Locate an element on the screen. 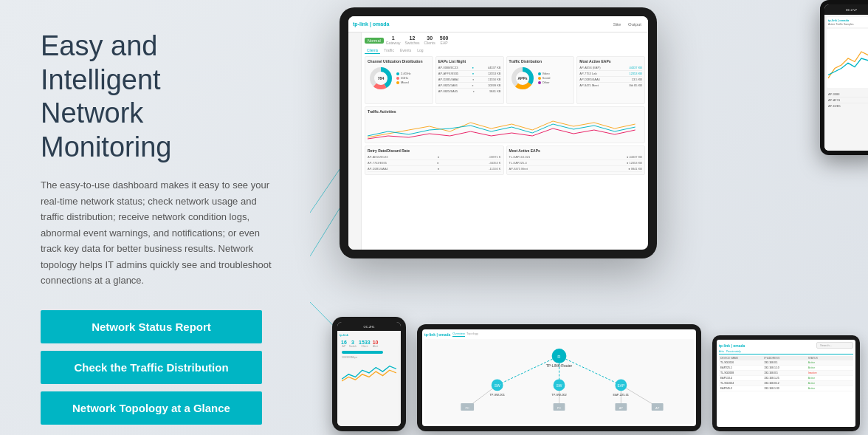  svg-text: EAP is located at coordinates (621, 386).